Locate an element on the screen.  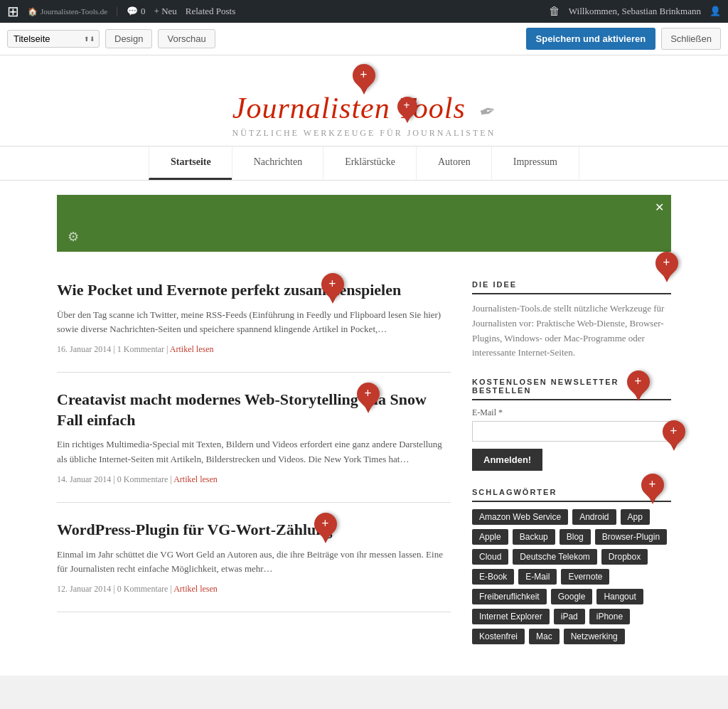
post-excerpt: Über den Tag scanne ich Twitter, meine R… is located at coordinates (254, 323).